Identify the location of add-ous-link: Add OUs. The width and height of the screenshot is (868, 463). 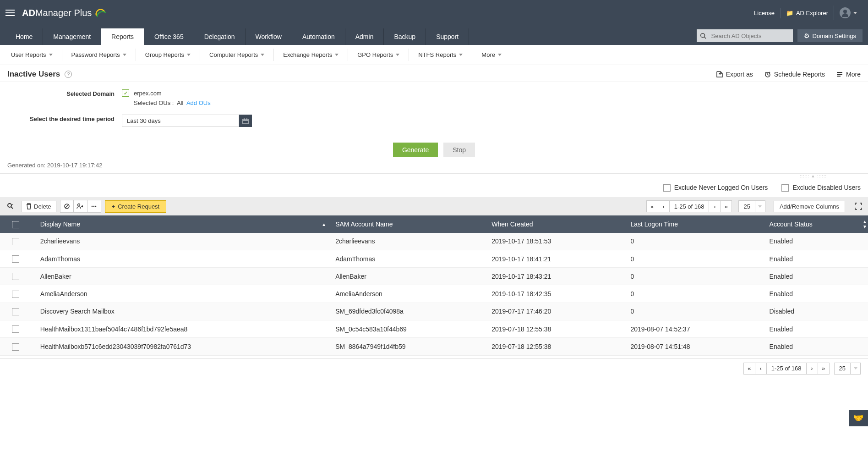
(199, 103).